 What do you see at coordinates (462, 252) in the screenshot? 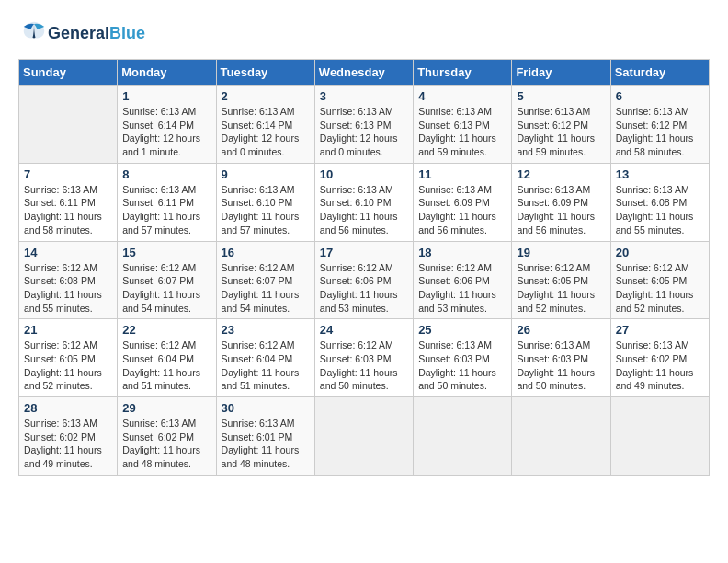
I see `day-number: 18` at bounding box center [462, 252].